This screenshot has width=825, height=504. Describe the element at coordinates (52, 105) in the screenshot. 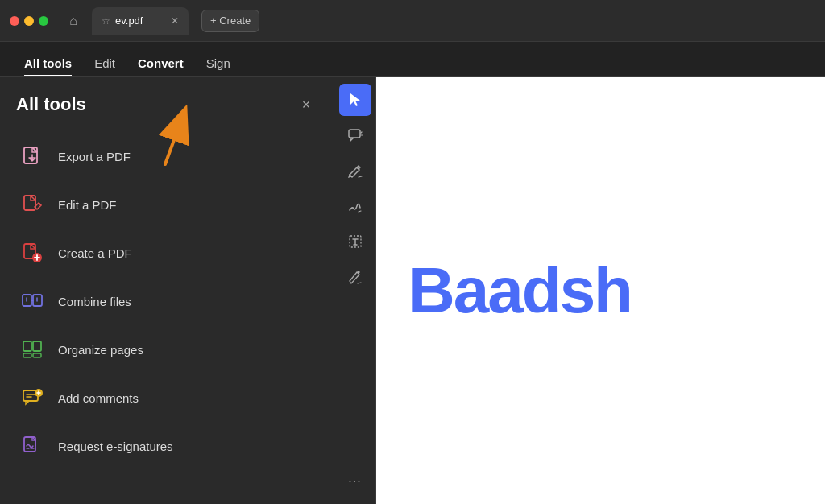

I see `panel-title: All tools` at that location.